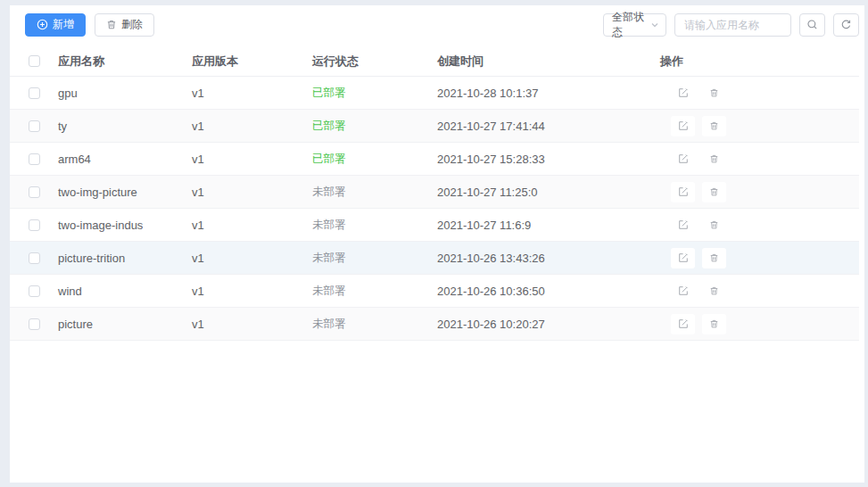 This screenshot has height=487, width=868. I want to click on app-name-cell: two-img-picture, so click(125, 193).